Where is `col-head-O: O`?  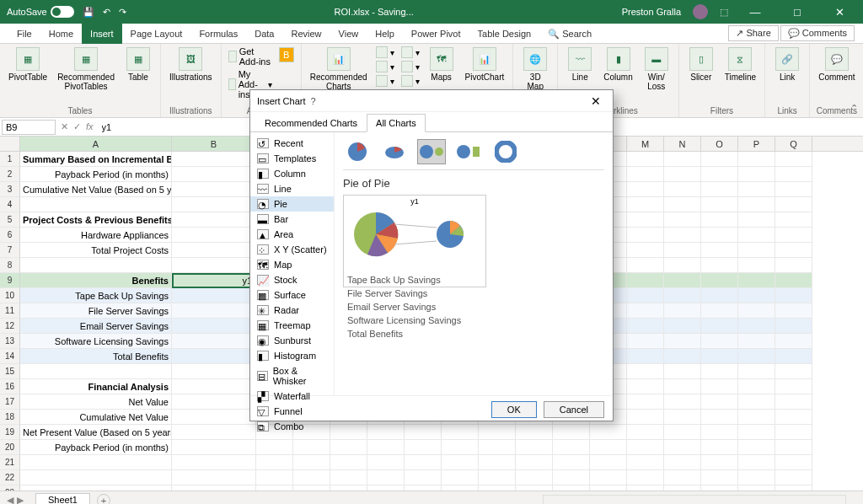 col-head-O: O is located at coordinates (720, 143).